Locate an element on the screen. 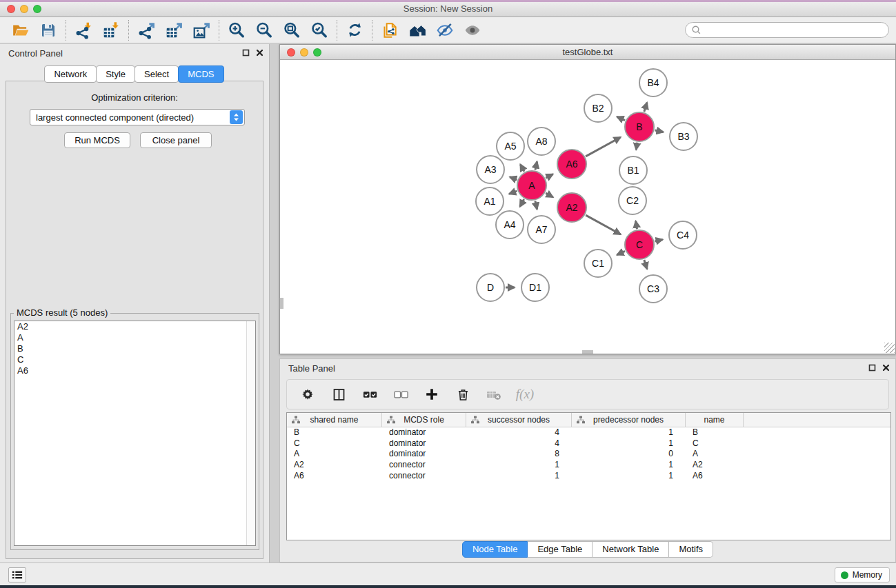 This screenshot has height=588, width=896. table-row: A6connector11A6 is located at coordinates (589, 476).